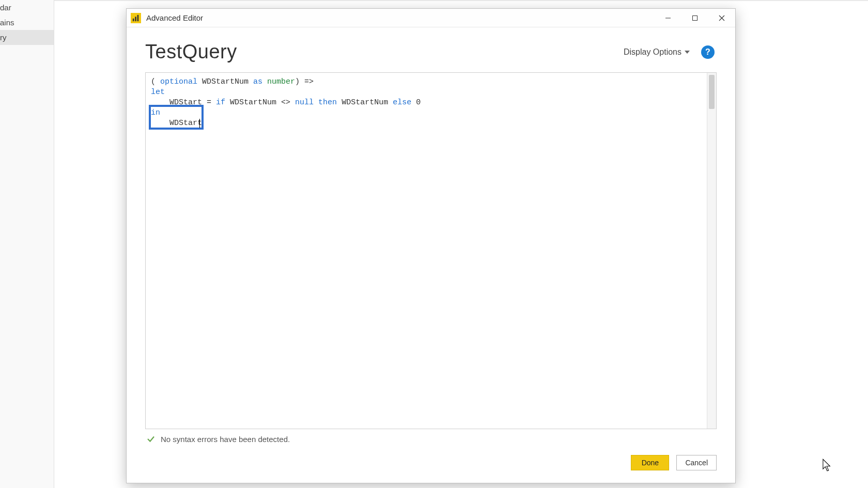 This screenshot has width=868, height=488. What do you see at coordinates (722, 18) in the screenshot?
I see `close-button` at bounding box center [722, 18].